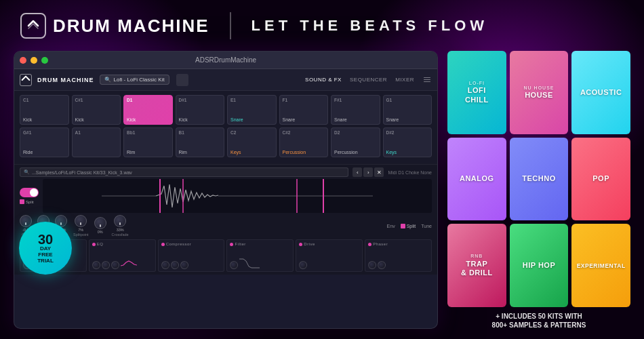 This screenshot has height=339, width=644. I want to click on pad-cs1: C#1 Kick, so click(96, 110).